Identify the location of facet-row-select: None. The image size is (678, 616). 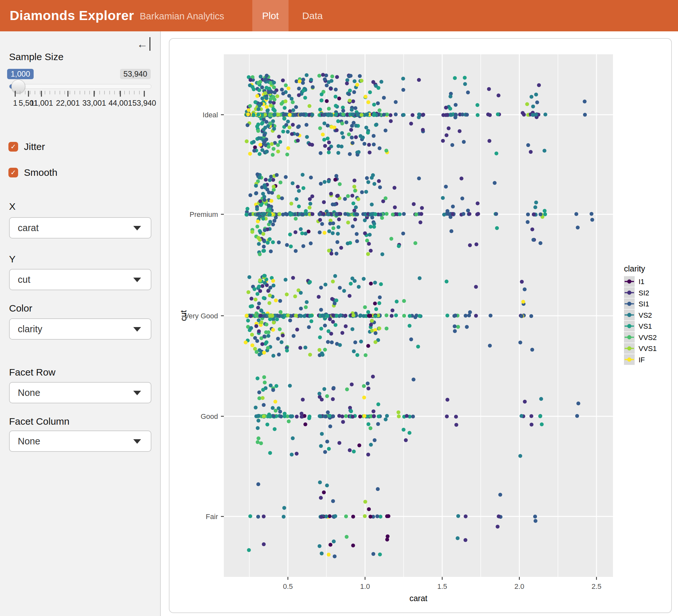
(80, 393).